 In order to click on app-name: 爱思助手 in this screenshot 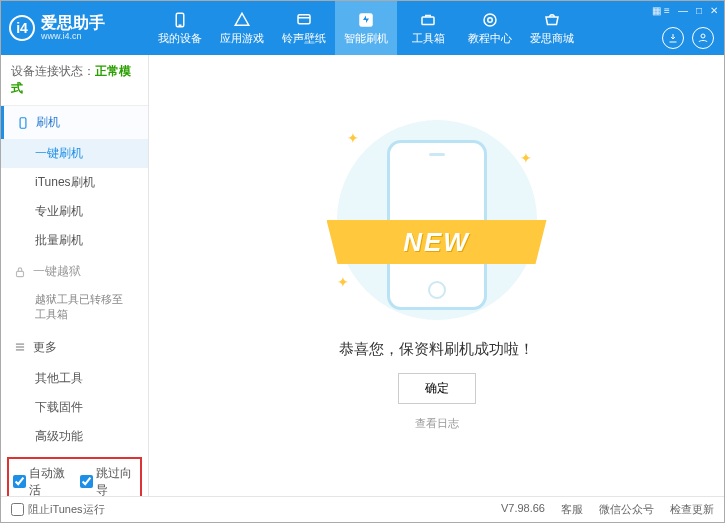, I will do `click(73, 23)`.